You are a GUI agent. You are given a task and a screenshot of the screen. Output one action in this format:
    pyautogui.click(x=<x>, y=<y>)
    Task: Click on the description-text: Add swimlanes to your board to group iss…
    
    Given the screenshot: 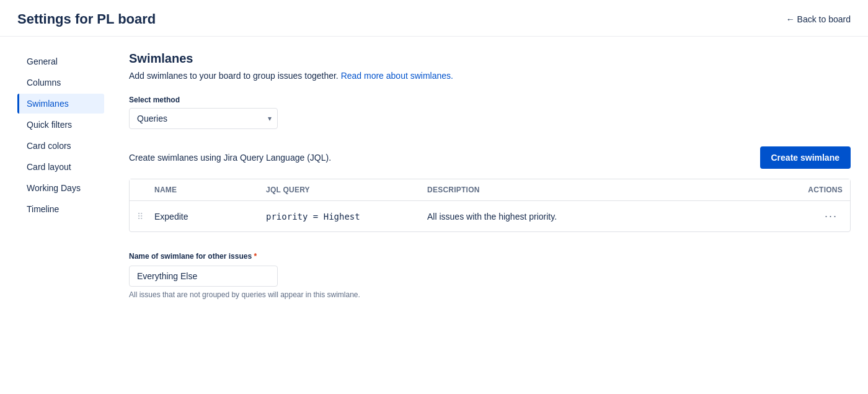 What is the action you would take?
    pyautogui.click(x=234, y=76)
    